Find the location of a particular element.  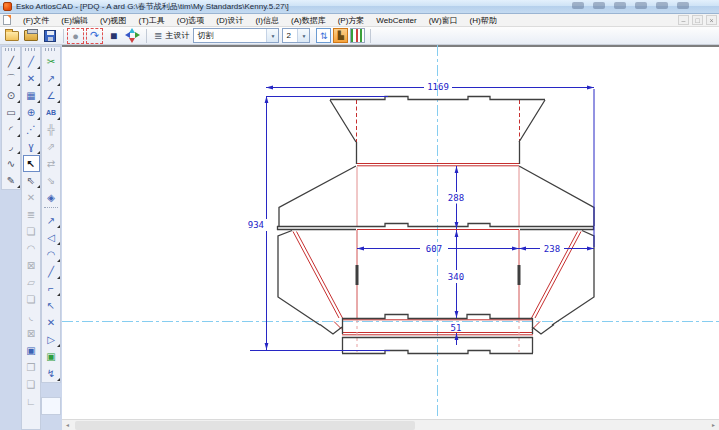

mdi-close-icon: × is located at coordinates (712, 20).